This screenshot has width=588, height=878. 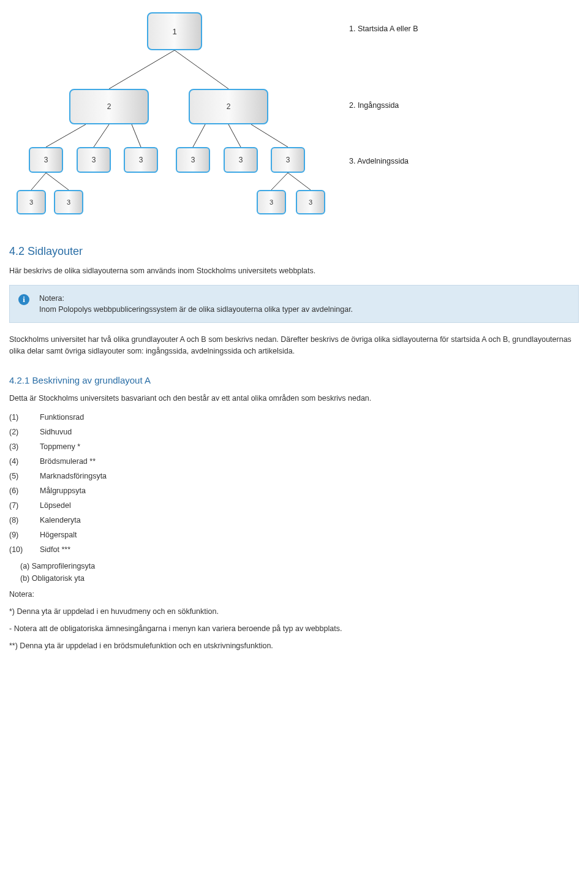 What do you see at coordinates (76, 505) in the screenshot?
I see `list-text: Löpsedel` at bounding box center [76, 505].